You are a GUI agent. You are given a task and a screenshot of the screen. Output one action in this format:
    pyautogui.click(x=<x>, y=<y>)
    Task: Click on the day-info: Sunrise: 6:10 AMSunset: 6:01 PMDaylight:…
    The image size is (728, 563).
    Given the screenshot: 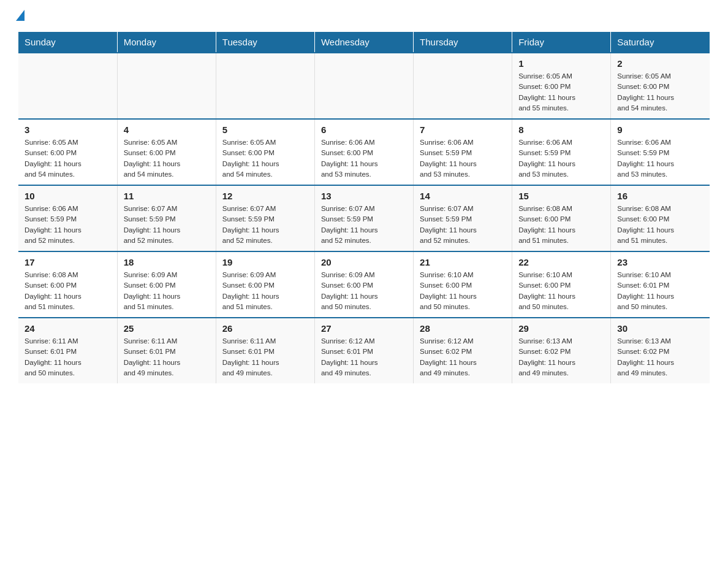 What is the action you would take?
    pyautogui.click(x=661, y=291)
    